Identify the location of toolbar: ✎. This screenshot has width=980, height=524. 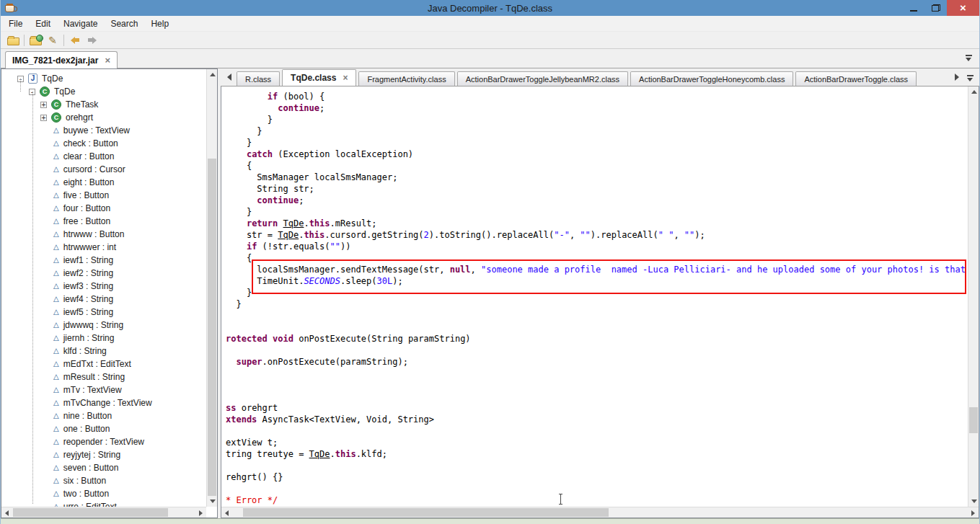
(490, 40).